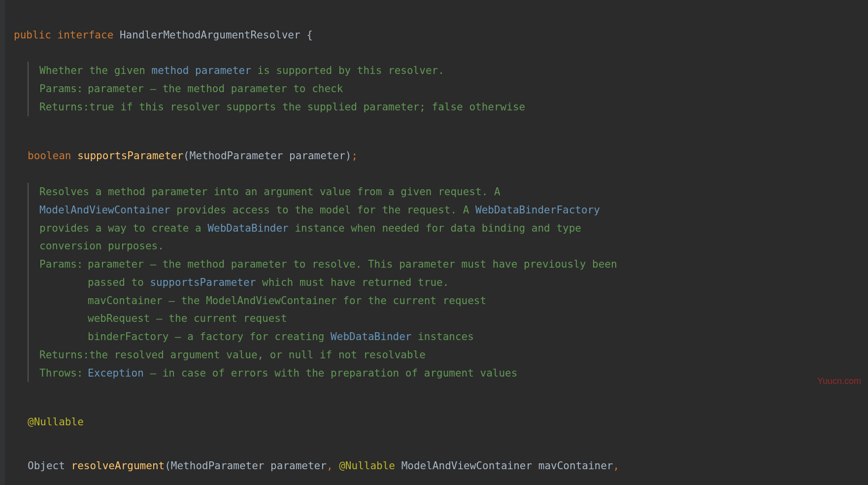 This screenshot has width=868, height=485. What do you see at coordinates (354, 107) in the screenshot?
I see `doc-returns-body: true if this resolver supports the suppl…` at bounding box center [354, 107].